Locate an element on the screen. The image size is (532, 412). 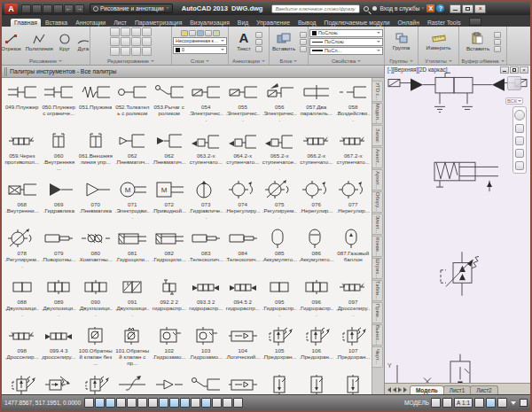
palette-item: 073 .Гидравличе... is located at coordinates (207, 202).